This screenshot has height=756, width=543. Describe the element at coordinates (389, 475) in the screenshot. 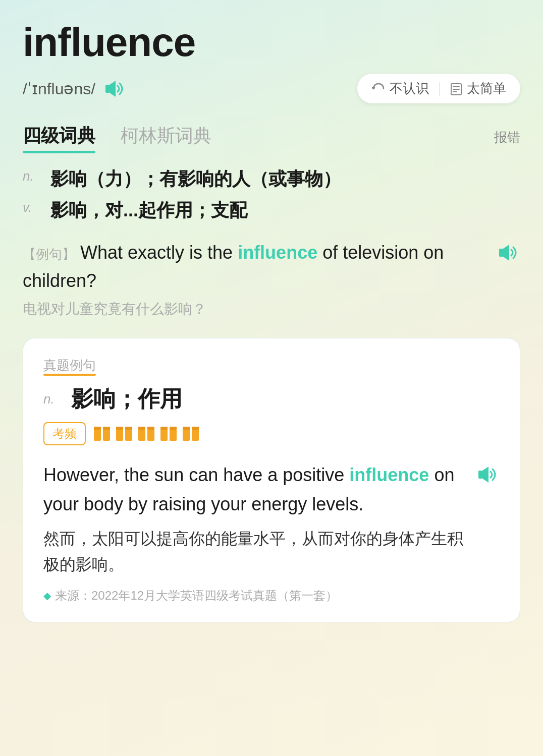

I see `exam-highlight-word: influence` at that location.